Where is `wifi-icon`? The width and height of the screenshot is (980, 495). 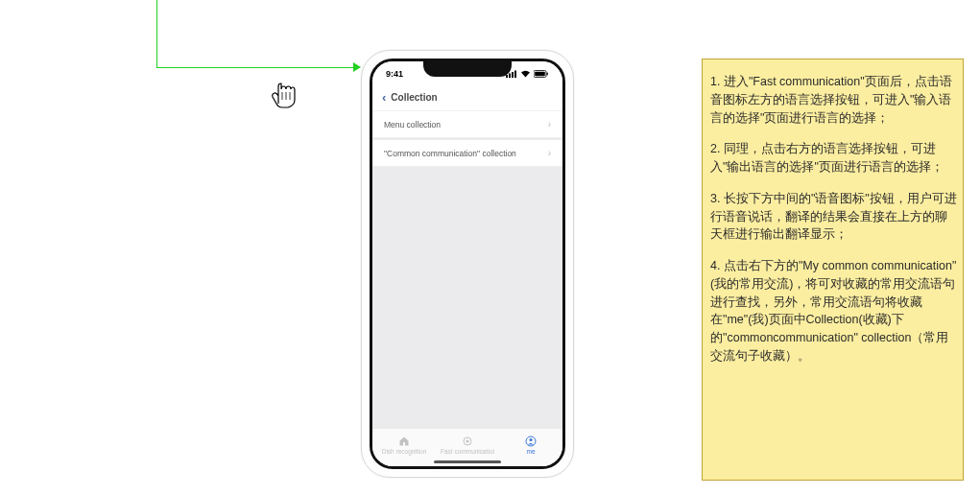 wifi-icon is located at coordinates (526, 74).